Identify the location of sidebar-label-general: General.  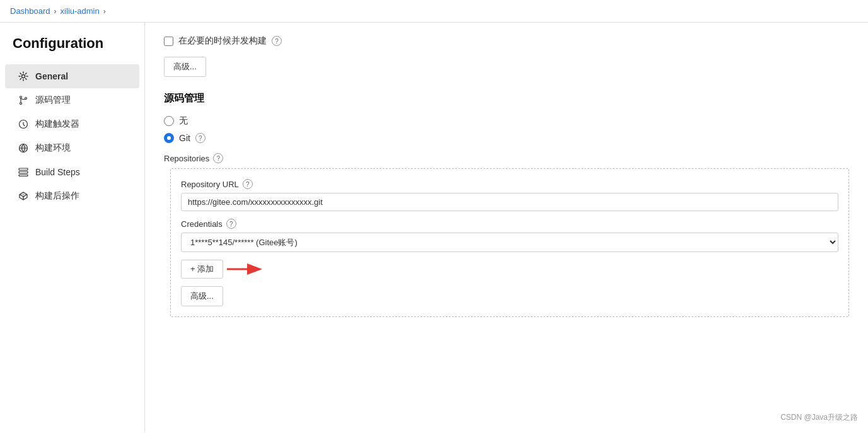
(52, 76).